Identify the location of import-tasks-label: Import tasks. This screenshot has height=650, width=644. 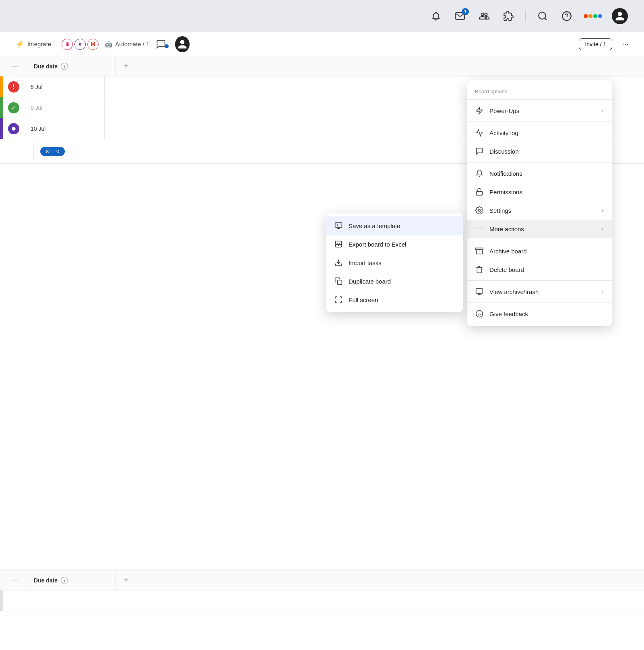
(365, 263).